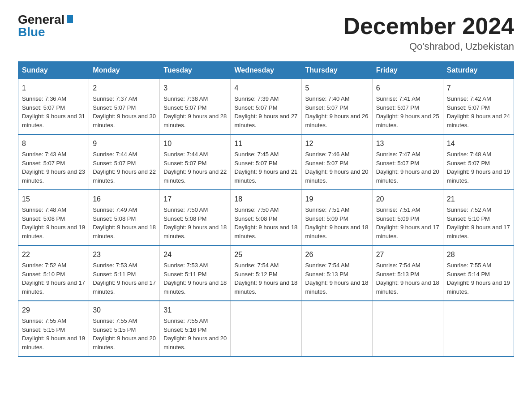  Describe the element at coordinates (337, 167) in the screenshot. I see `day-info: Sunrise: 7:46 AMSunset: 5:07 PMDaylight:…` at that location.